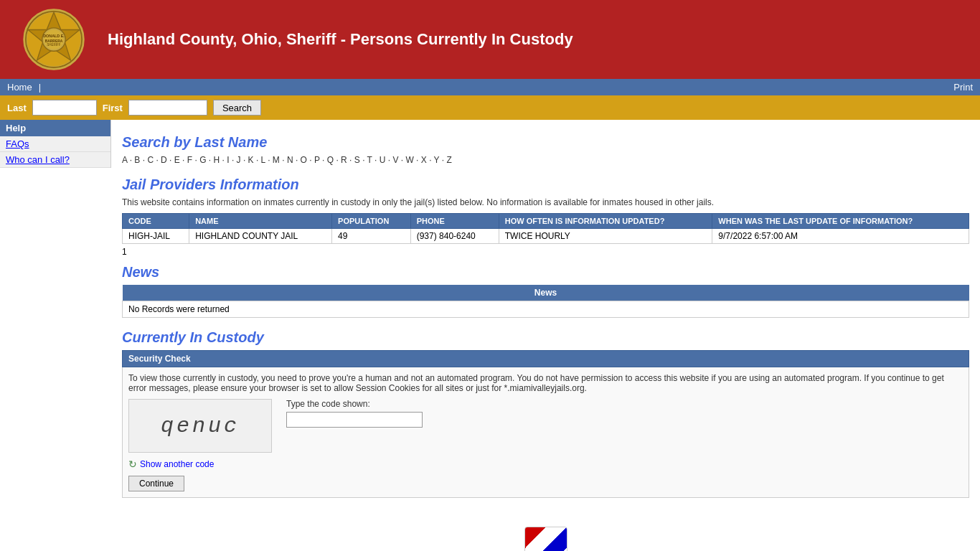 The image size is (980, 551). What do you see at coordinates (56, 143) in the screenshot?
I see `sidebar: Help FAQs Who can I call?` at bounding box center [56, 143].